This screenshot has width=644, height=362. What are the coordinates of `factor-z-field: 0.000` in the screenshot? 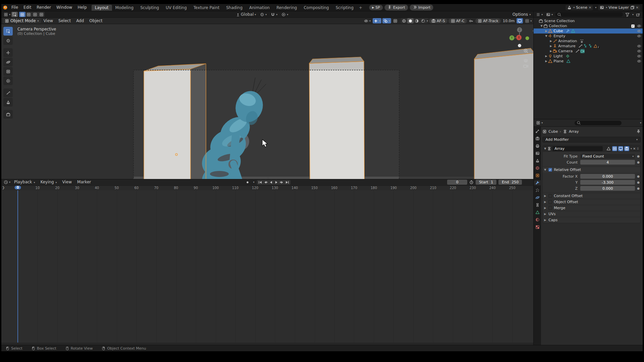 It's located at (608, 188).